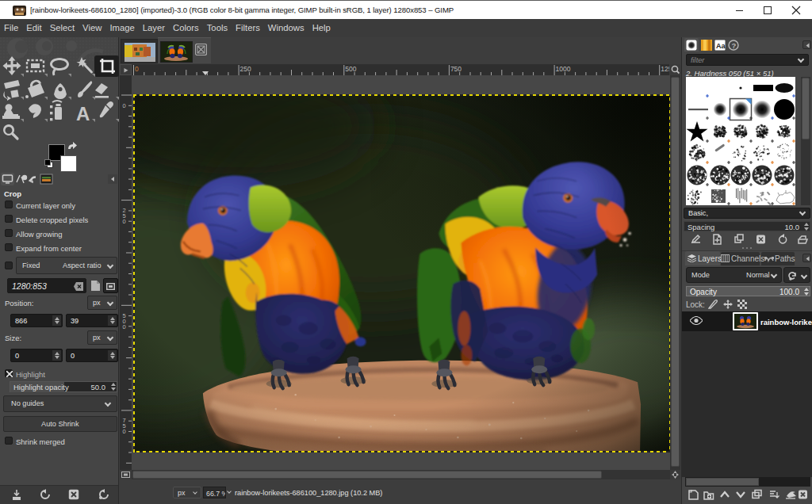 Image resolution: width=812 pixels, height=504 pixels. I want to click on svg-text: 750, so click(456, 69).